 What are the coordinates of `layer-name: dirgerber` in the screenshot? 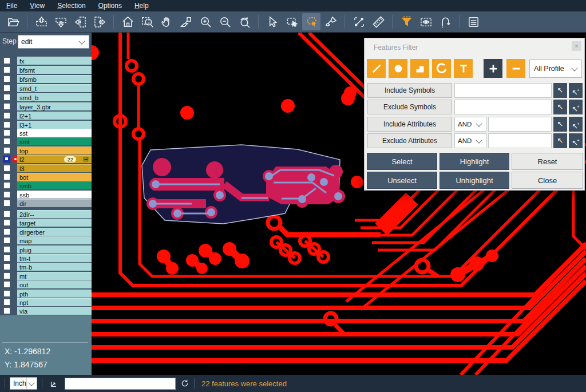 It's located at (54, 232).